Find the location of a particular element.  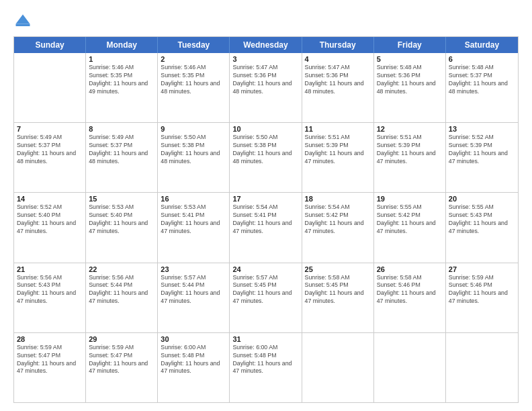

day-number: 2 is located at coordinates (193, 59).